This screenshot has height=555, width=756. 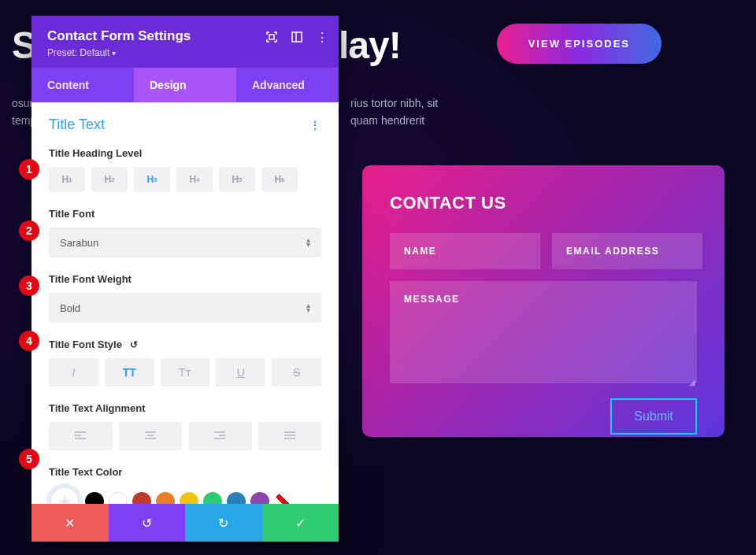 I want to click on heading-h2: H2, so click(x=109, y=179).